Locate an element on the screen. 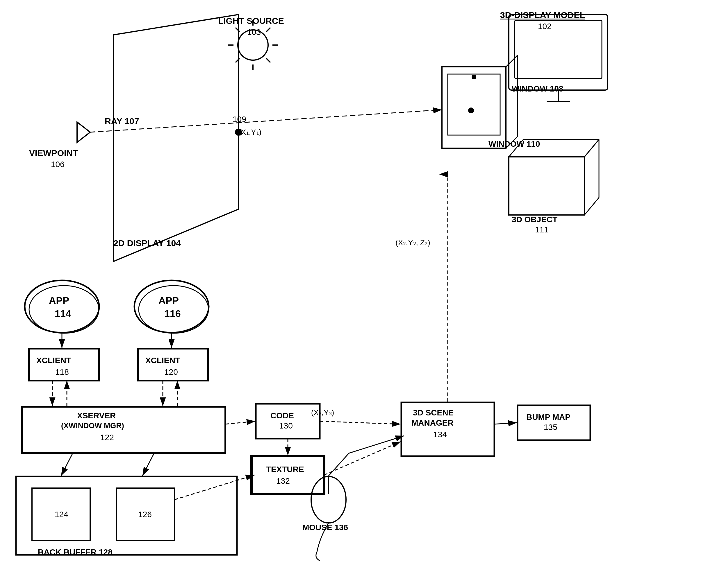 The image size is (724, 588). code-num: 130 is located at coordinates (286, 426).